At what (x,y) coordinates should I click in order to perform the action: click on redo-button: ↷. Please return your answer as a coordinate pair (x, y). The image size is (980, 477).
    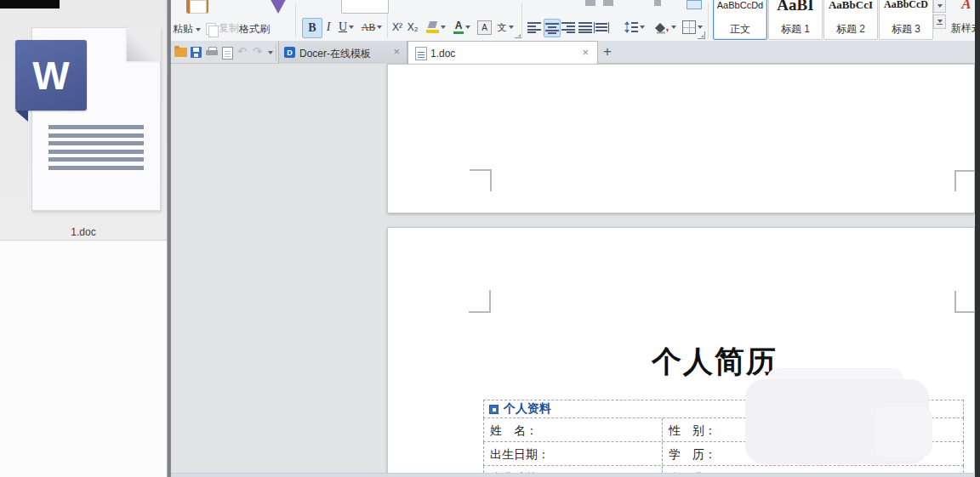
    Looking at the image, I should click on (257, 51).